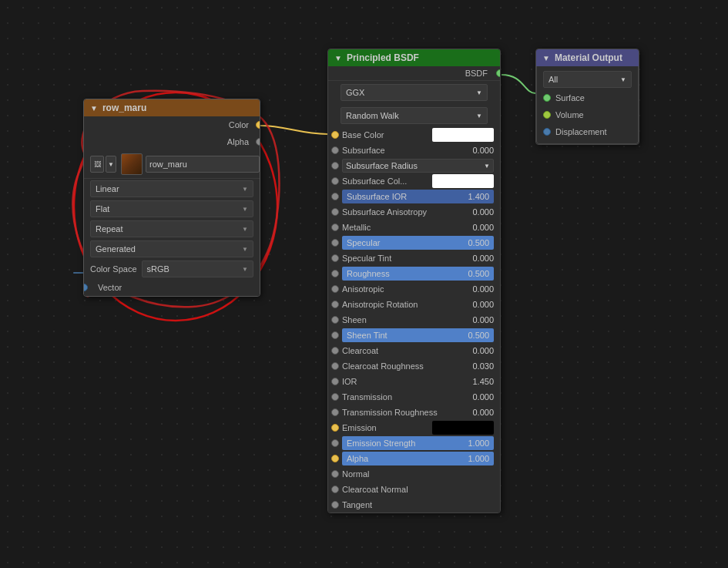 This screenshot has width=728, height=568. What do you see at coordinates (197, 269) in the screenshot?
I see `color-space-dropdown: sRGB ▼` at bounding box center [197, 269].